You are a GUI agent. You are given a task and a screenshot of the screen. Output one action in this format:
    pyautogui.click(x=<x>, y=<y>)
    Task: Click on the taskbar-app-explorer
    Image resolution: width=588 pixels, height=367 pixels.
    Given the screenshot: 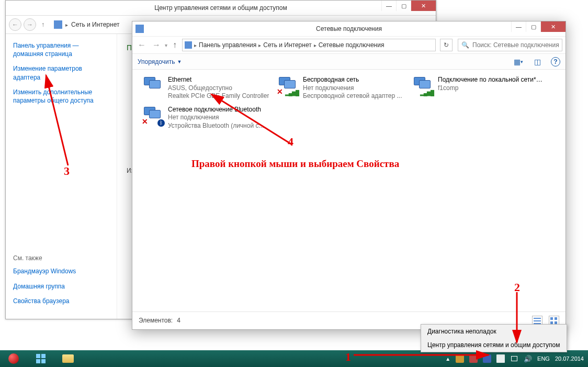 What is the action you would take?
    pyautogui.click(x=68, y=359)
    